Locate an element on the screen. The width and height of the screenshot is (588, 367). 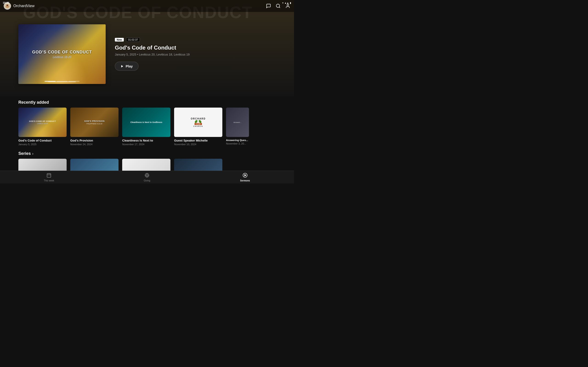
list-item: Answeri... Answering Ques... November 3,… is located at coordinates (238, 127).